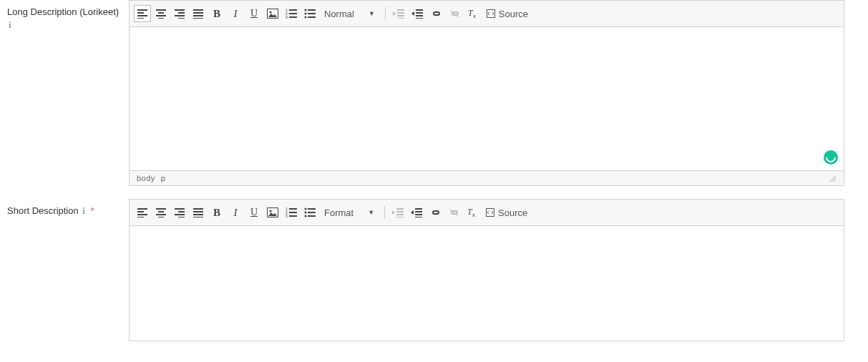 Image resolution: width=868 pixels, height=362 pixels. Describe the element at coordinates (154, 178) in the screenshot. I see `element-path: bodyp` at that location.